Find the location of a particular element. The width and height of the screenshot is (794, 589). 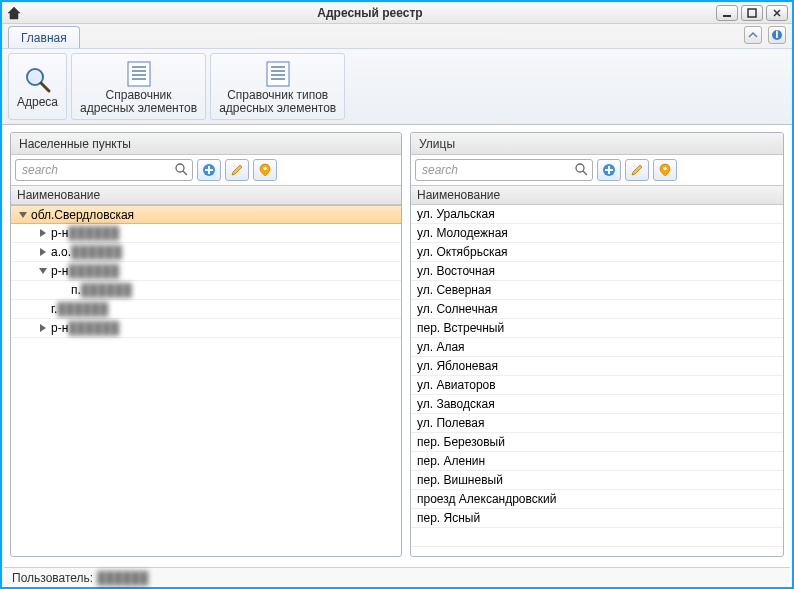

ribbon-tabstrip: Главная i is located at coordinates (397, 36).